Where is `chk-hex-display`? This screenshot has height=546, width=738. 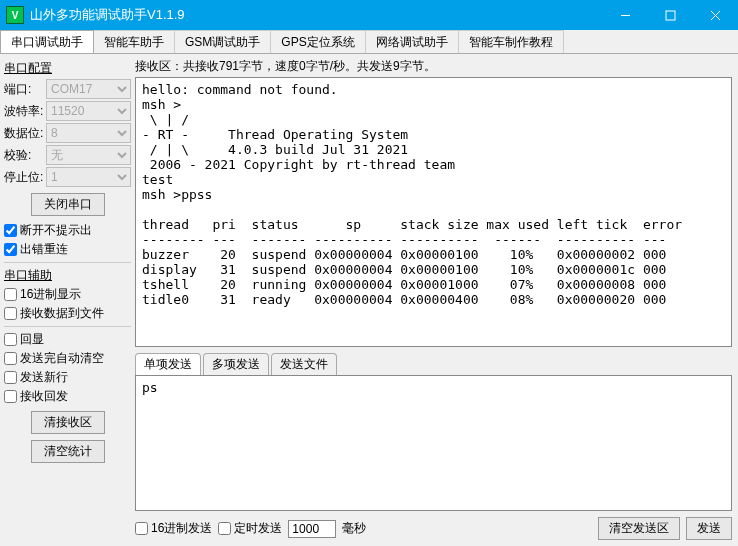
chk-hex-display is located at coordinates (10, 294).